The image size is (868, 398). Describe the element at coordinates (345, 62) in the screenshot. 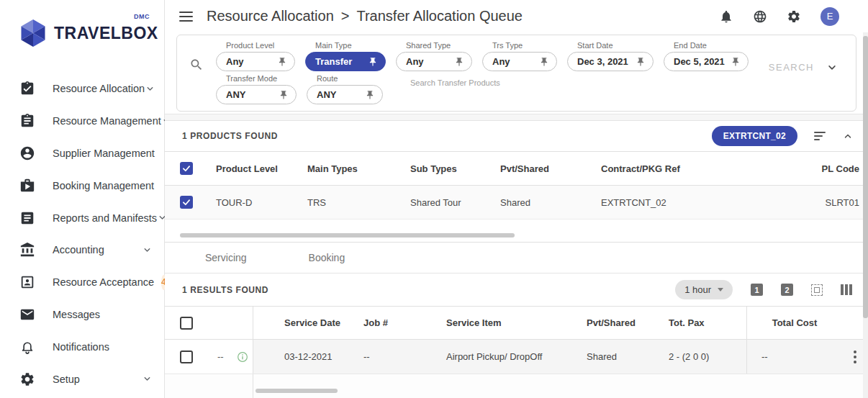

I see `main-type-pill: Transfer` at that location.